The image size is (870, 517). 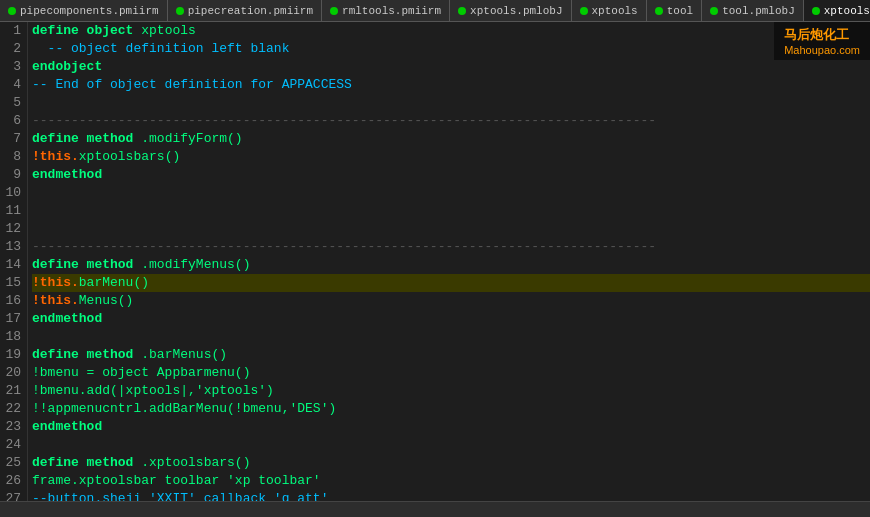 I want to click on code-line: endobject, so click(x=451, y=67).